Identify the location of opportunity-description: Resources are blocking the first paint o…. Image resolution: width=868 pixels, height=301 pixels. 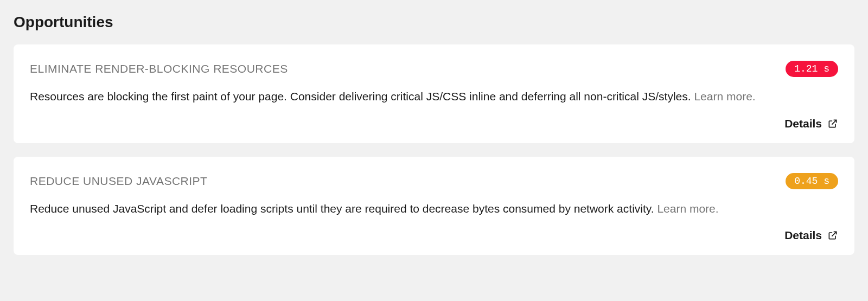
(434, 97).